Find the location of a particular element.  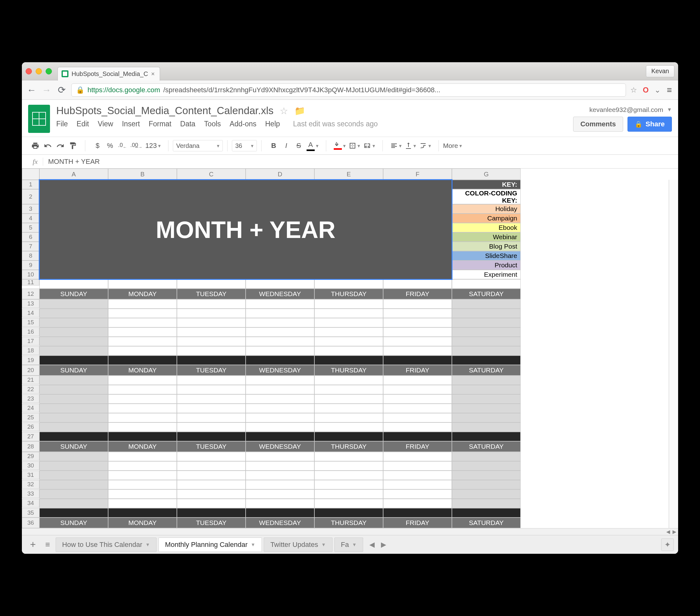

cell-A23 is located at coordinates (74, 399).